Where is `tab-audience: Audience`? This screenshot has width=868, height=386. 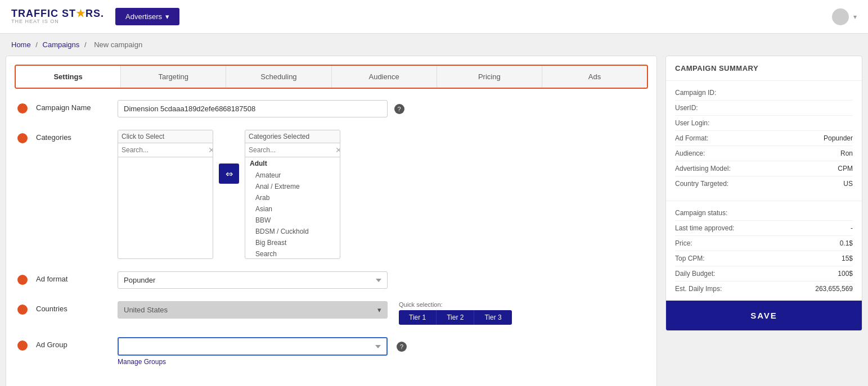 tab-audience: Audience is located at coordinates (385, 76).